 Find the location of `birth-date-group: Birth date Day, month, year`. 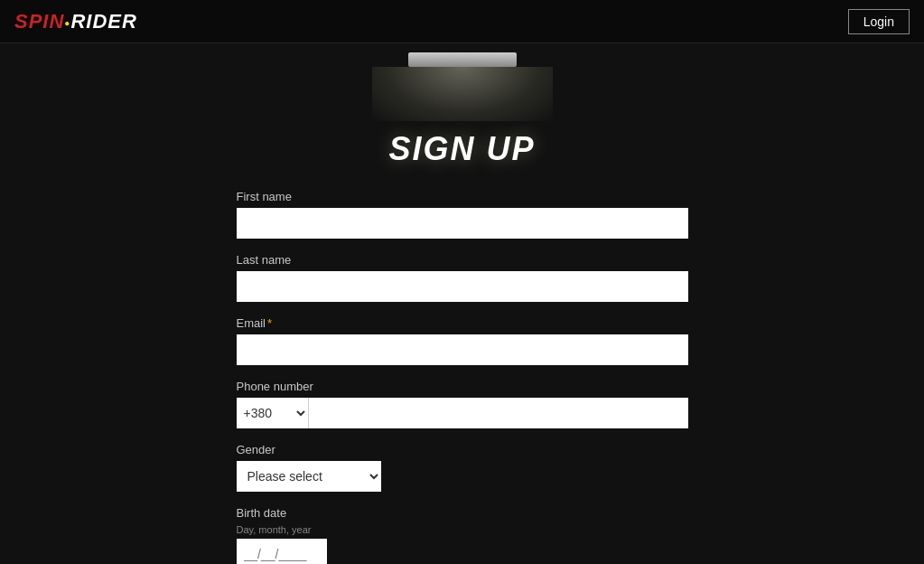

birth-date-group: Birth date Day, month, year is located at coordinates (462, 535).